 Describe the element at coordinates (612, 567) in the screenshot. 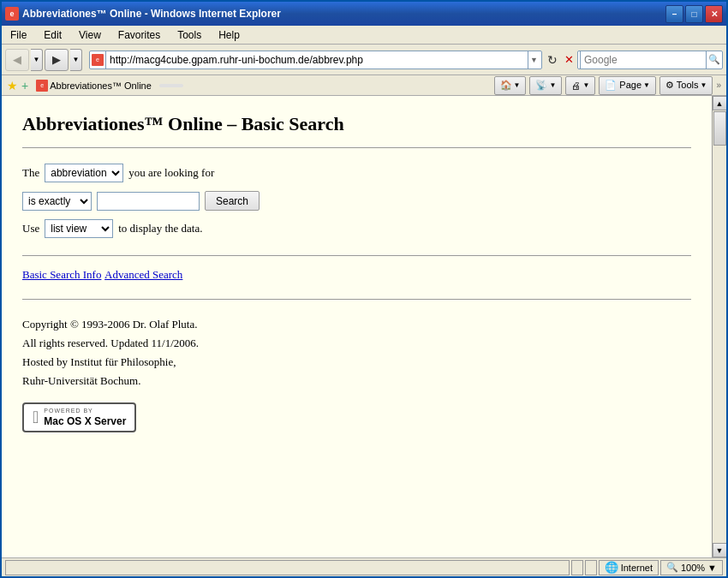

I see `globe-icon: 🌐` at that location.